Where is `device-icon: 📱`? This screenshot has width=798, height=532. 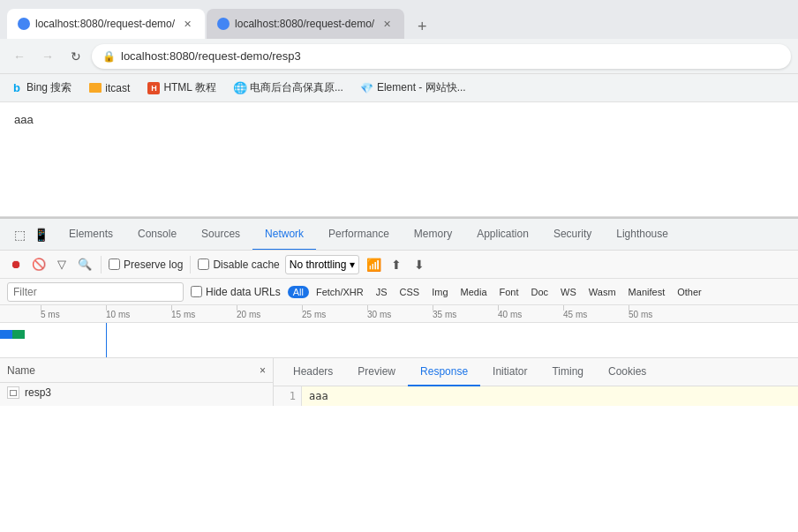
device-icon: 📱 is located at coordinates (41, 235).